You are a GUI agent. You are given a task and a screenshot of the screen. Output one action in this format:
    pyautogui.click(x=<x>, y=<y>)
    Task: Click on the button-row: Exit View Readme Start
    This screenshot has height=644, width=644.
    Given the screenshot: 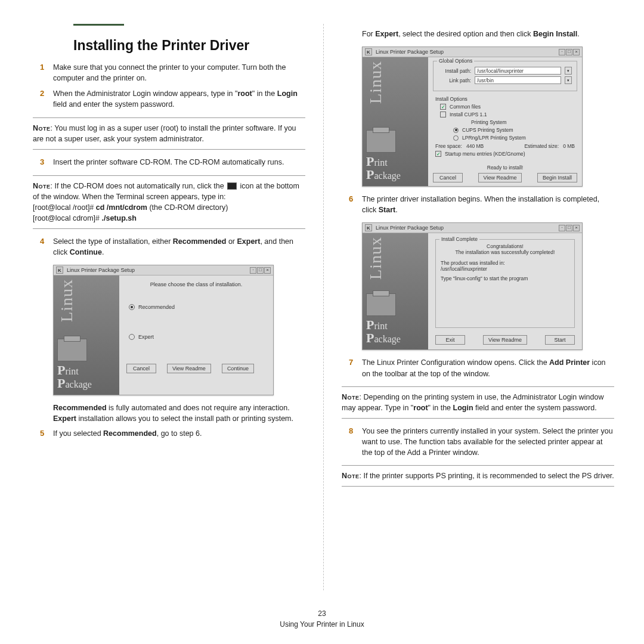 What is the action you would take?
    pyautogui.click(x=505, y=340)
    